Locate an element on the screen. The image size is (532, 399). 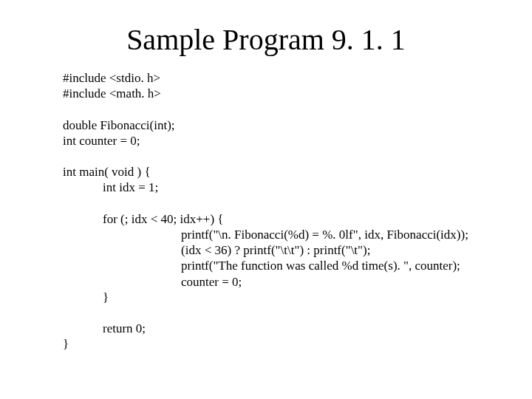
code-line: int idx = 1; is located at coordinates (297, 188).